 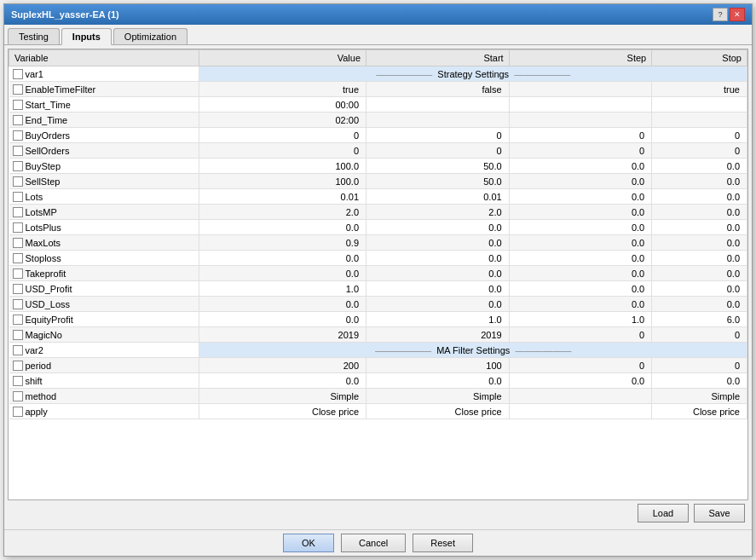 What do you see at coordinates (150, 36) in the screenshot?
I see `tab-optimization: Optimization` at bounding box center [150, 36].